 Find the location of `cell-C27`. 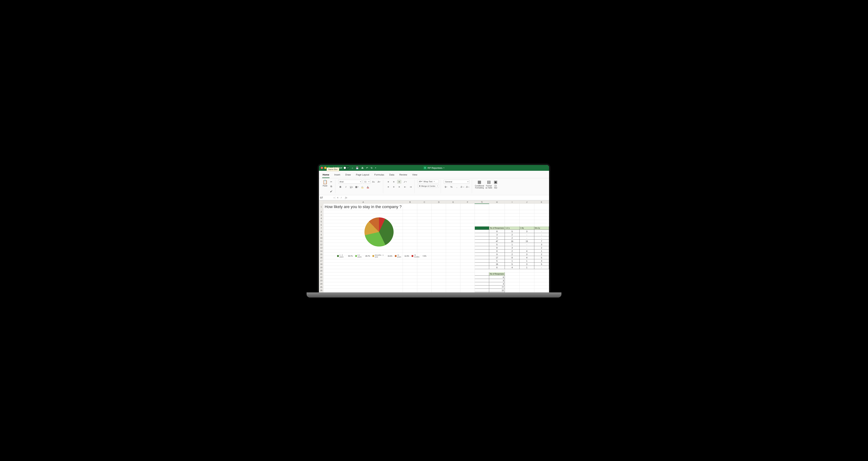

cell-C27 is located at coordinates (425, 293).